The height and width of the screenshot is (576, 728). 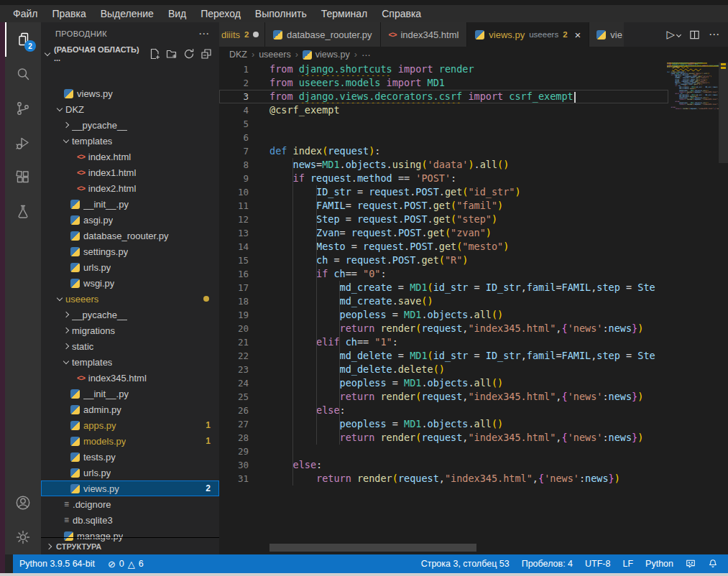 What do you see at coordinates (444, 124) in the screenshot?
I see `code-line: 5` at bounding box center [444, 124].